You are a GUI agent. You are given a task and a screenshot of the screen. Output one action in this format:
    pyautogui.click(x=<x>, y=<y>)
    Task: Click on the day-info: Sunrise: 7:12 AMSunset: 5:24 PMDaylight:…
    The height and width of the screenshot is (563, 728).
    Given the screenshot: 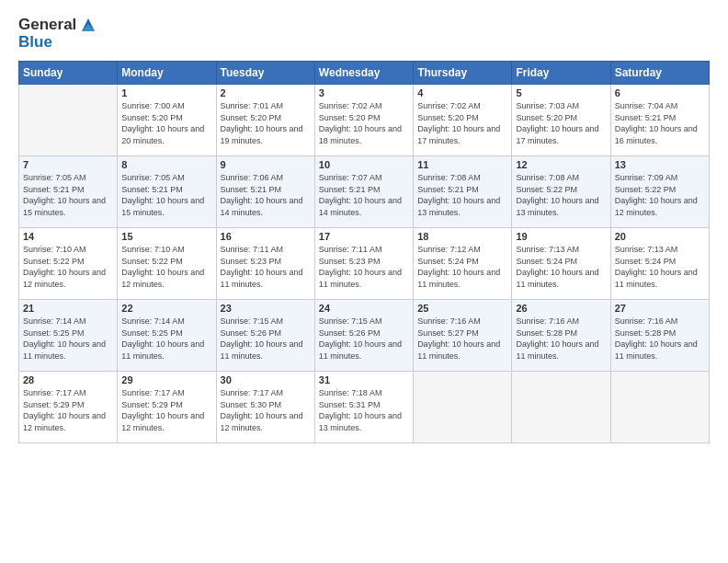 What is the action you would take?
    pyautogui.click(x=462, y=267)
    